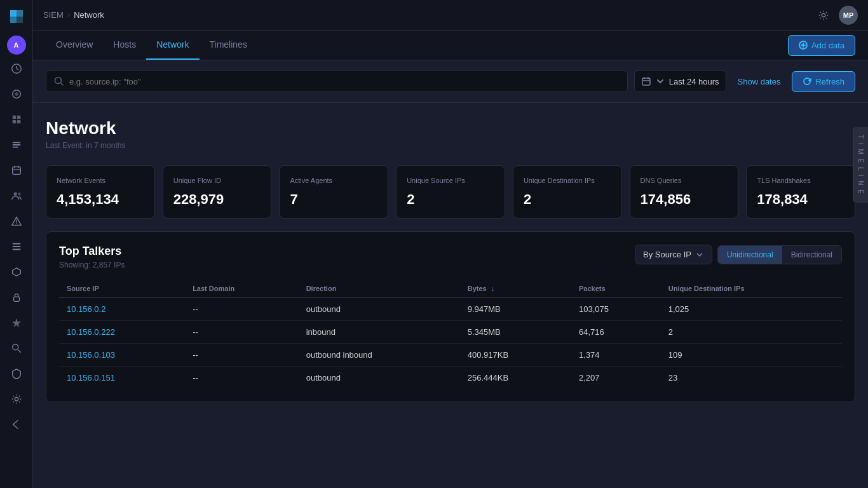 Image resolution: width=868 pixels, height=488 pixels. Describe the element at coordinates (684, 180) in the screenshot. I see `stat-label-dns-queries: DNS Queries` at that location.